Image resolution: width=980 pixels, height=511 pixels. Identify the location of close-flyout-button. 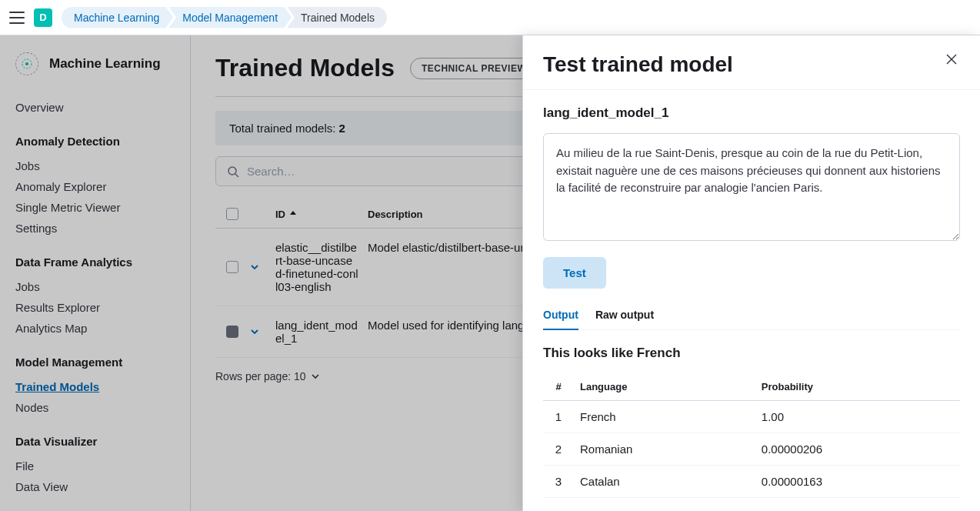
(952, 59).